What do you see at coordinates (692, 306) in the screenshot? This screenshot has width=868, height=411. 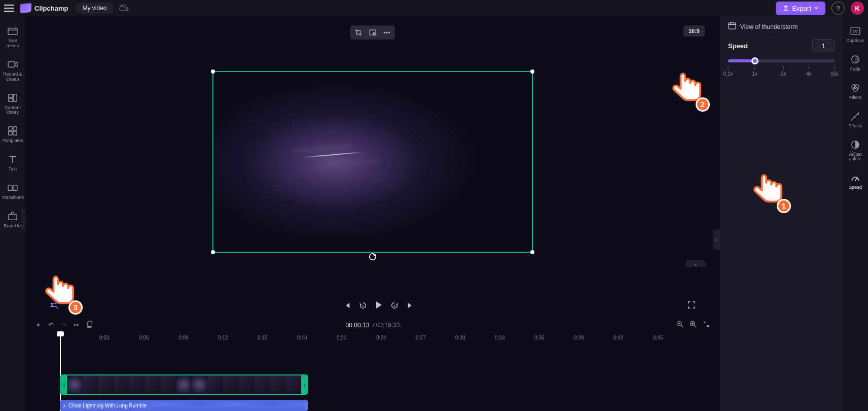 I see `fullscreen-button` at bounding box center [692, 306].